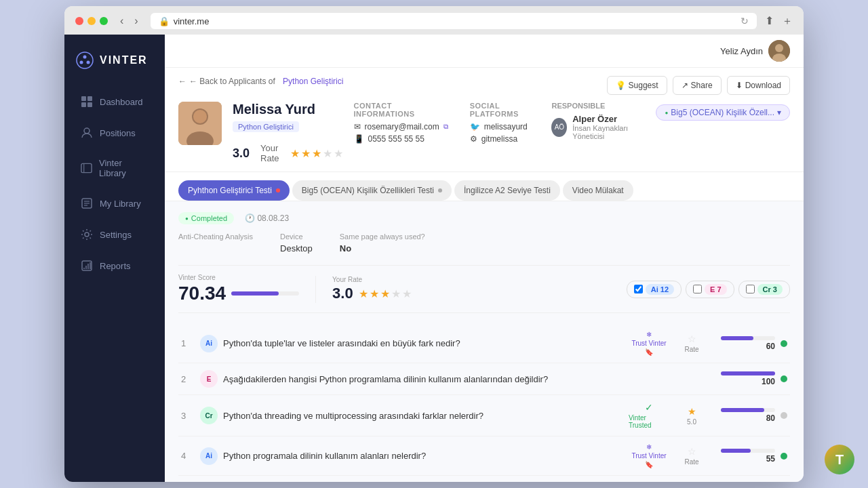  I want to click on github-item: ⚙ gitmelissa, so click(506, 139).